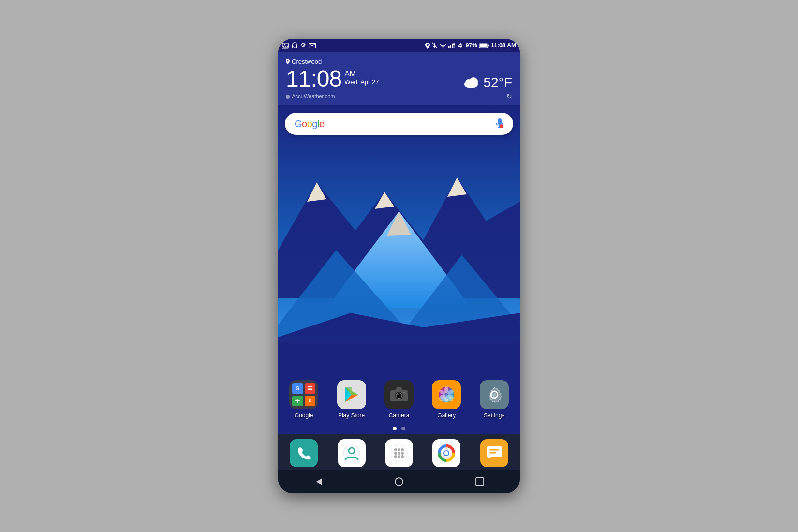 This screenshot has width=798, height=532. What do you see at coordinates (299, 45) in the screenshot?
I see `status-icons-left` at bounding box center [299, 45].